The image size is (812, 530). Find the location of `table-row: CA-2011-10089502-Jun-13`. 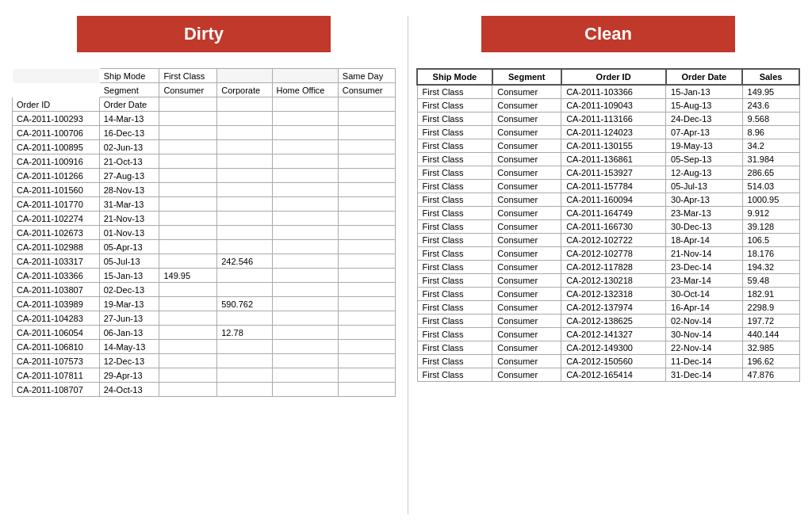

table-row: CA-2011-10089502-Jun-13 is located at coordinates (205, 147).